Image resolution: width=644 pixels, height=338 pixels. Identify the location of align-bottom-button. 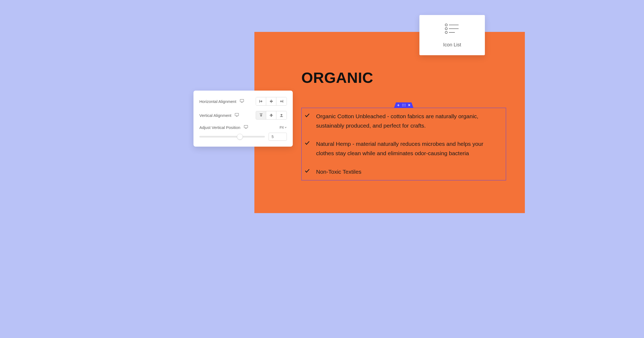
(281, 115).